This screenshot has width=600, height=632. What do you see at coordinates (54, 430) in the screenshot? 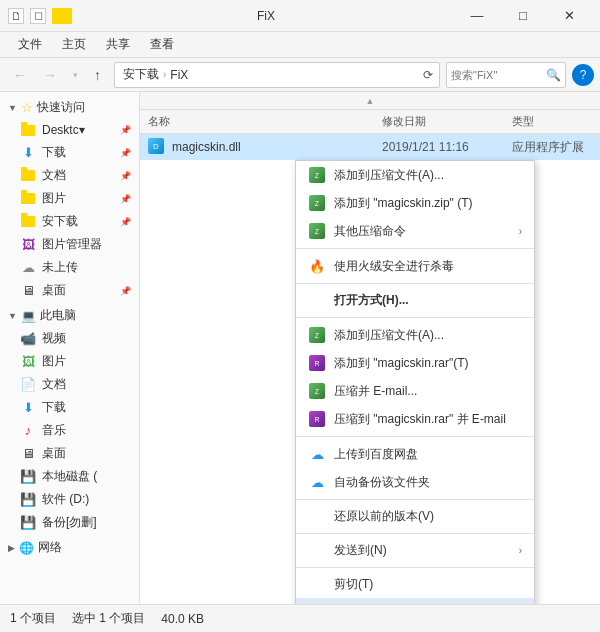
I see `sidebar-item-music-label: 音乐` at bounding box center [54, 430].